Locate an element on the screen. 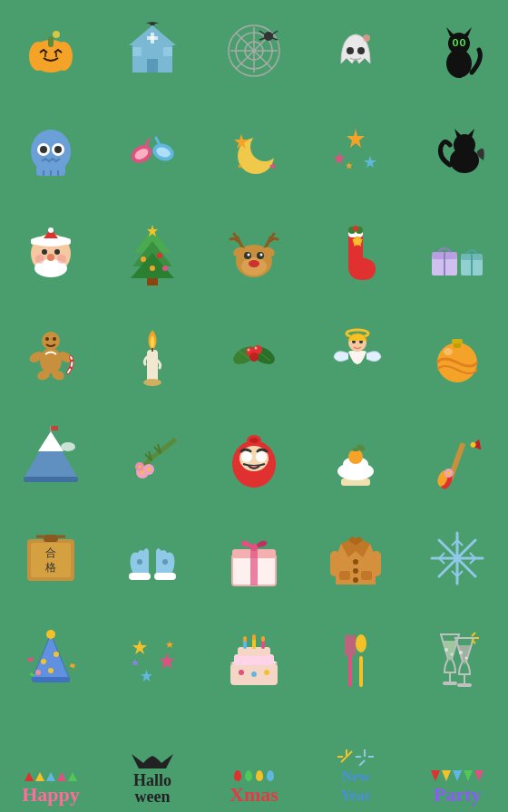 This screenshot has width=508, height=812. happy-label: Happy is located at coordinates (51, 795).